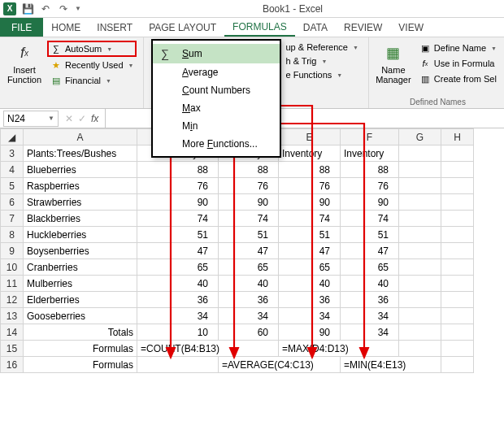 The image size is (504, 430). I want to click on cell: 10, so click(178, 332).